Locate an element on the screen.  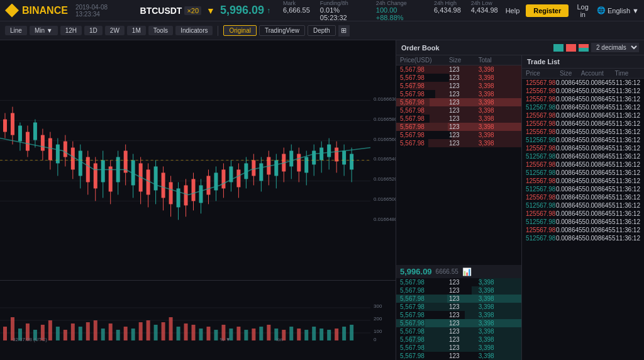
header-right: Help Register Log in 🌐 English ▼ is located at coordinates (572, 11).